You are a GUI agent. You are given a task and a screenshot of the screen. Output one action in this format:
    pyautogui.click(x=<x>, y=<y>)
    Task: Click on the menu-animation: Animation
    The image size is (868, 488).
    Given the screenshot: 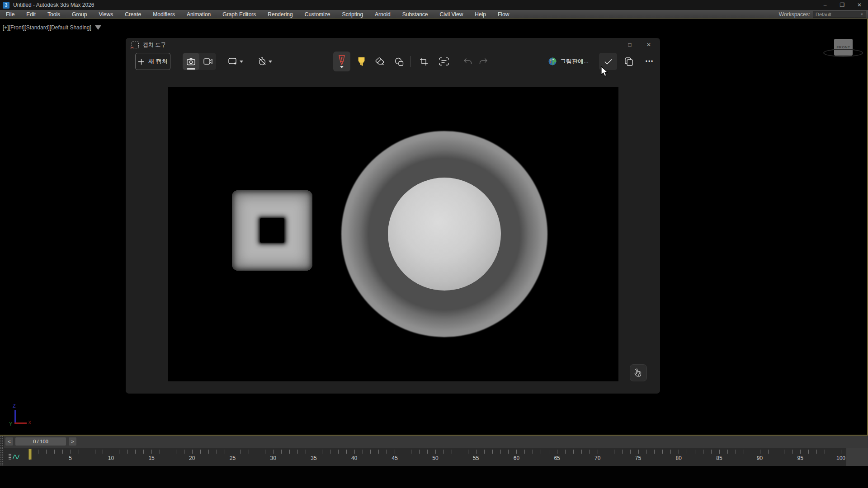 What is the action you would take?
    pyautogui.click(x=199, y=14)
    